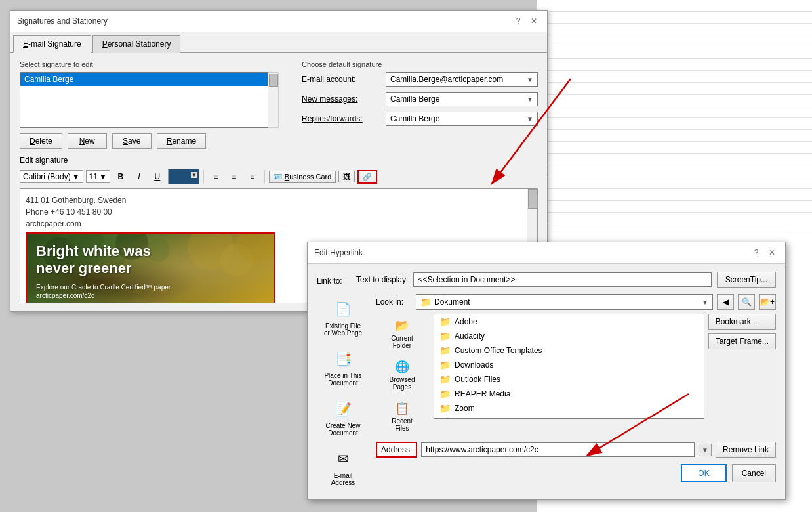 This screenshot has height=512, width=812. Describe the element at coordinates (402, 416) in the screenshot. I see `shortcut-recent-files: 📋 RecentFiles` at that location.